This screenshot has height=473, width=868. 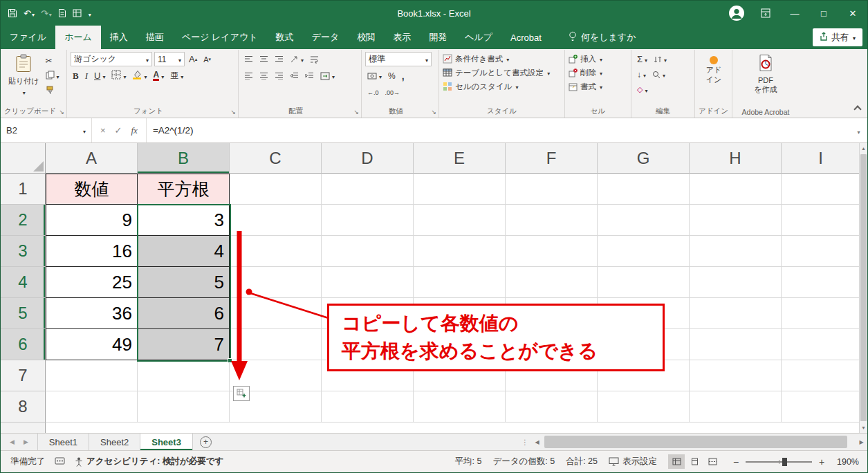 I want to click on cell-B4: 5, so click(x=184, y=282).